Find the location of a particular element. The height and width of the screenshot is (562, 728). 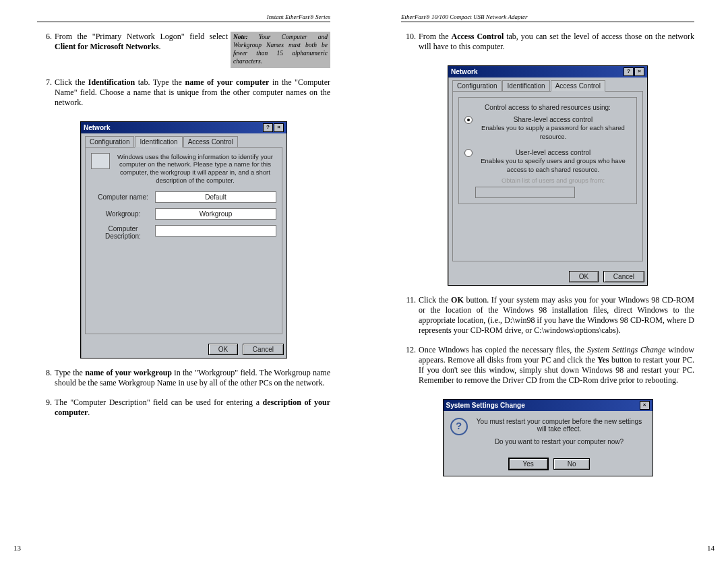

group-label: Control access to shared resources using… is located at coordinates (547, 108).